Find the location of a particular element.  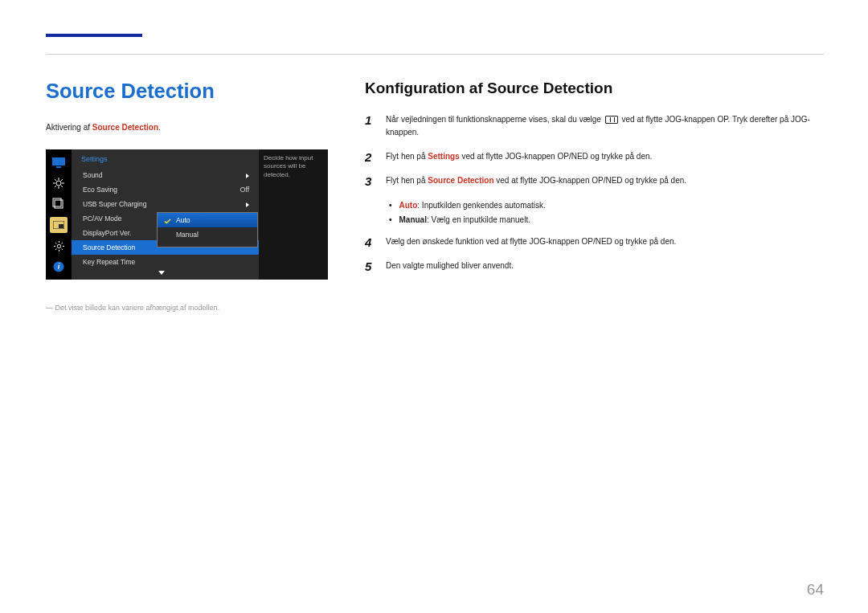

step-text: Flyt hen på Source Detection ved at flyt… is located at coordinates (536, 181).